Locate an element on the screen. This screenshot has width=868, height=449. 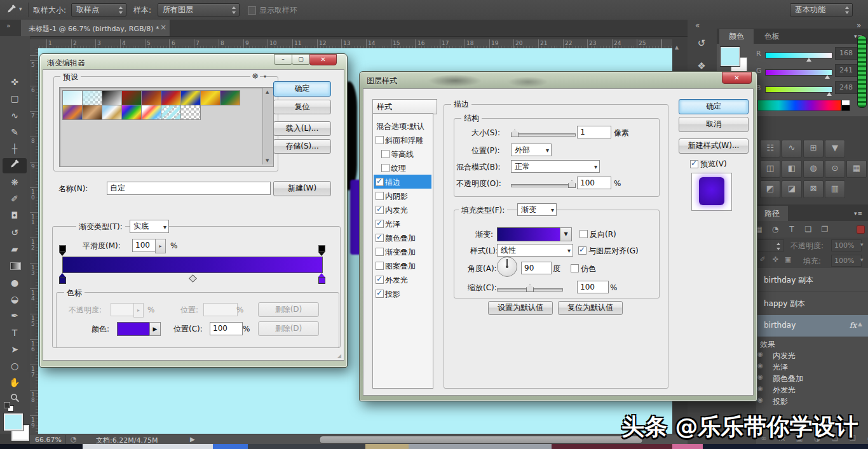
chevron-down-icon: ▾ is located at coordinates (20, 9).